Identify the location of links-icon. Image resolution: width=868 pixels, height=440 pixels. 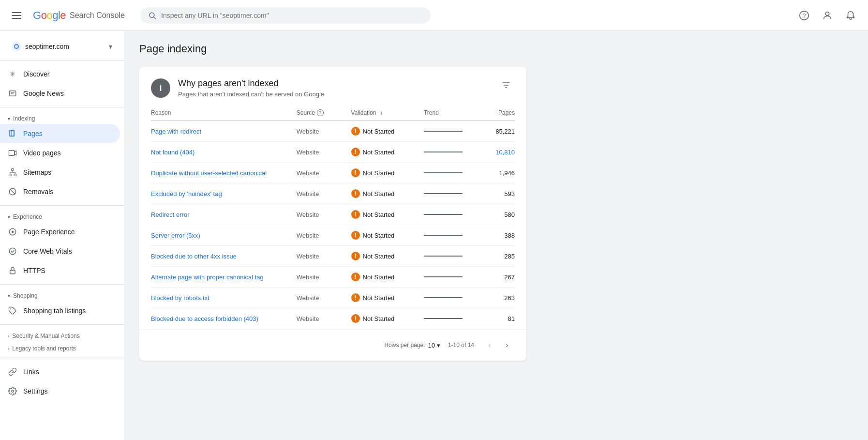
(13, 372).